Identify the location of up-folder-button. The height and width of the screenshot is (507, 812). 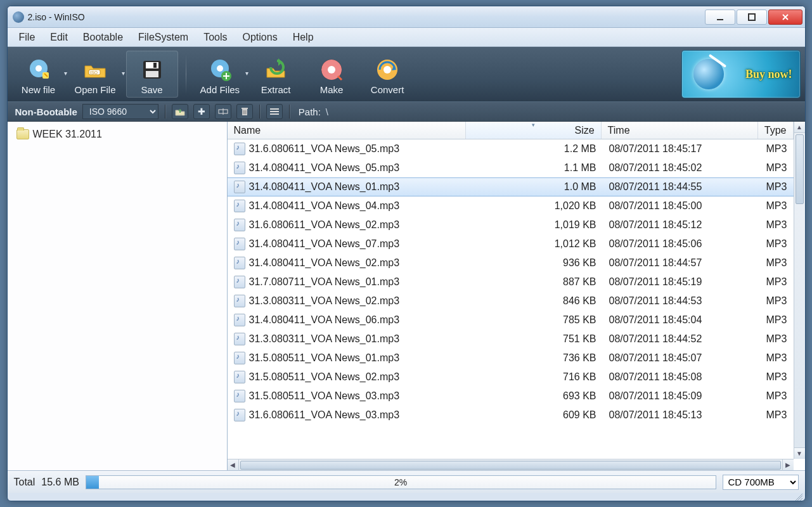
(180, 112).